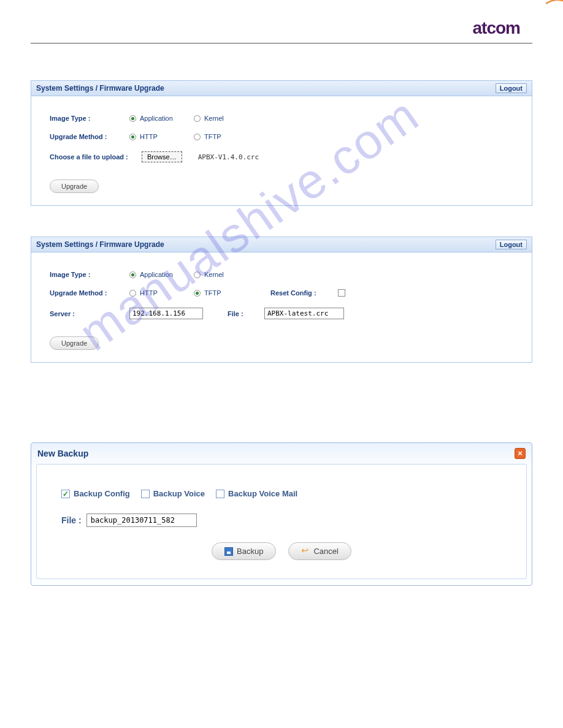  Describe the element at coordinates (282, 43) in the screenshot. I see `header-divider` at that location.